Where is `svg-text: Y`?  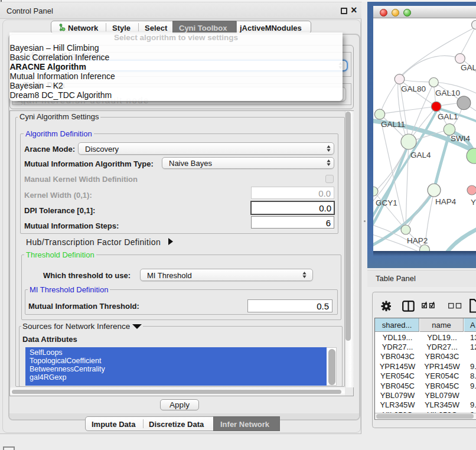
svg-text: Y is located at coordinates (474, 202).